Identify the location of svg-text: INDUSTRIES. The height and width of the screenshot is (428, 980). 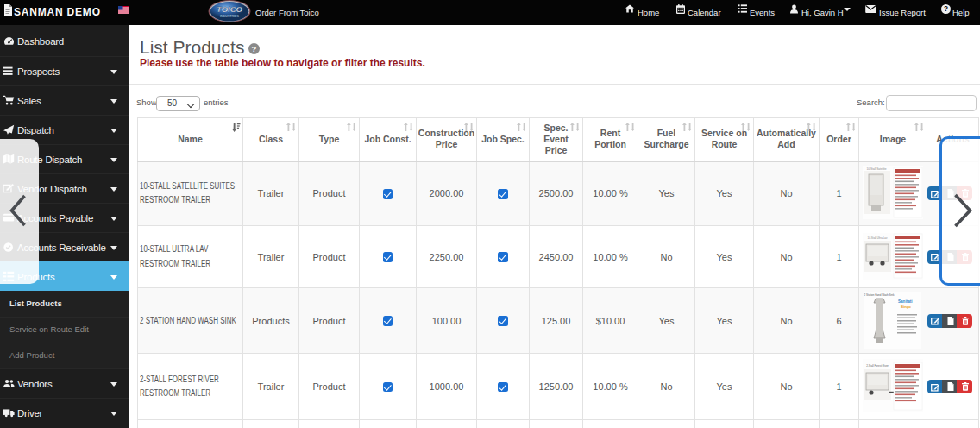
(229, 16).